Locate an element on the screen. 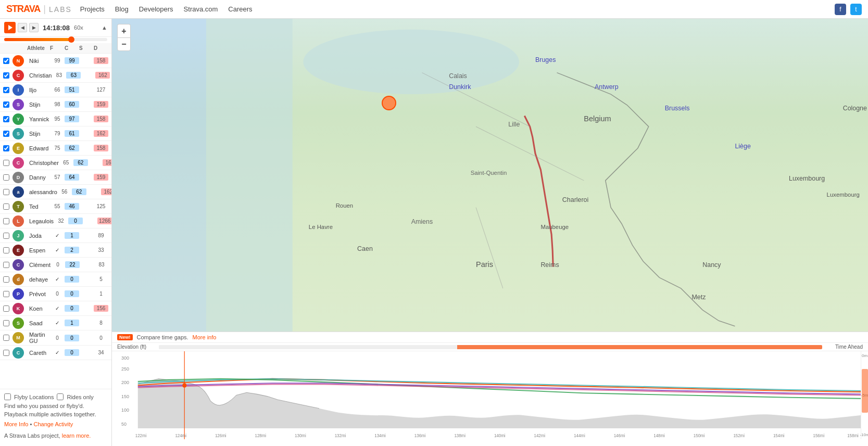  svg-text: Liège is located at coordinates (743, 146).